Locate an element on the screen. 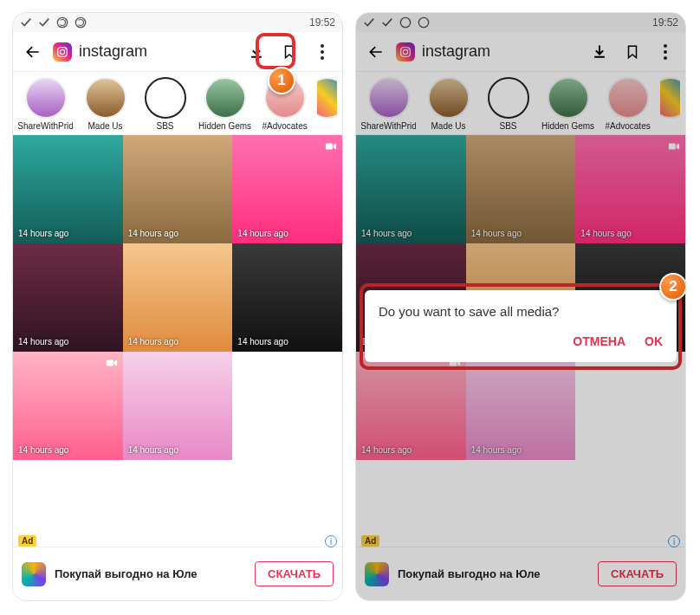  dialog-message: Do you want to save all media? is located at coordinates (521, 312).